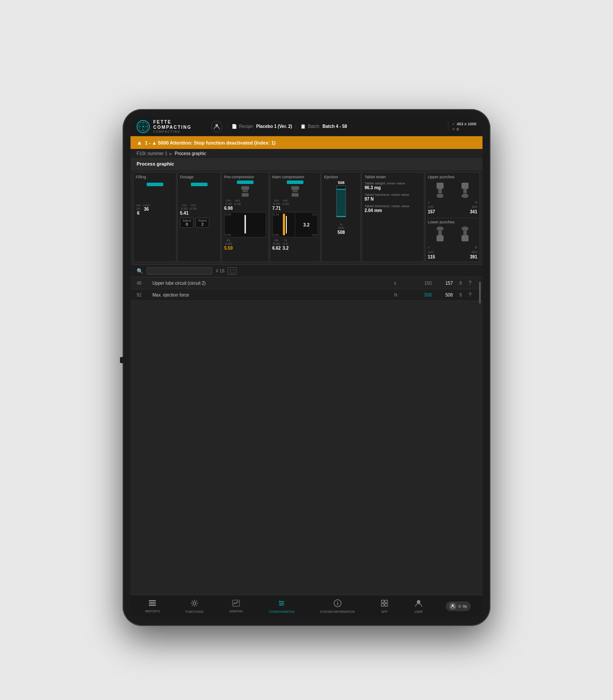 Image resolution: width=613 pixels, height=700 pixels. I want to click on dosage-card: Dosage mm 5.50 5.41 mm 0.59, so click(199, 217).